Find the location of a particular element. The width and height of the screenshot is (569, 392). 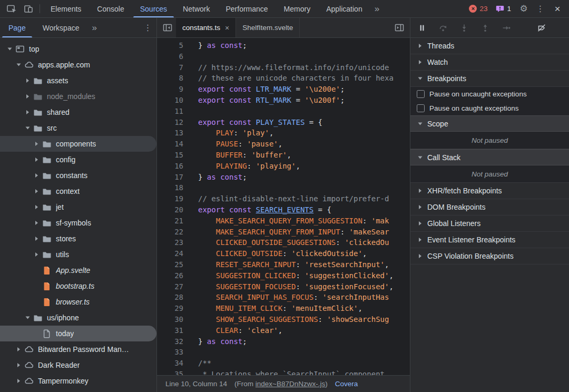

tab-application: Application is located at coordinates (345, 8).